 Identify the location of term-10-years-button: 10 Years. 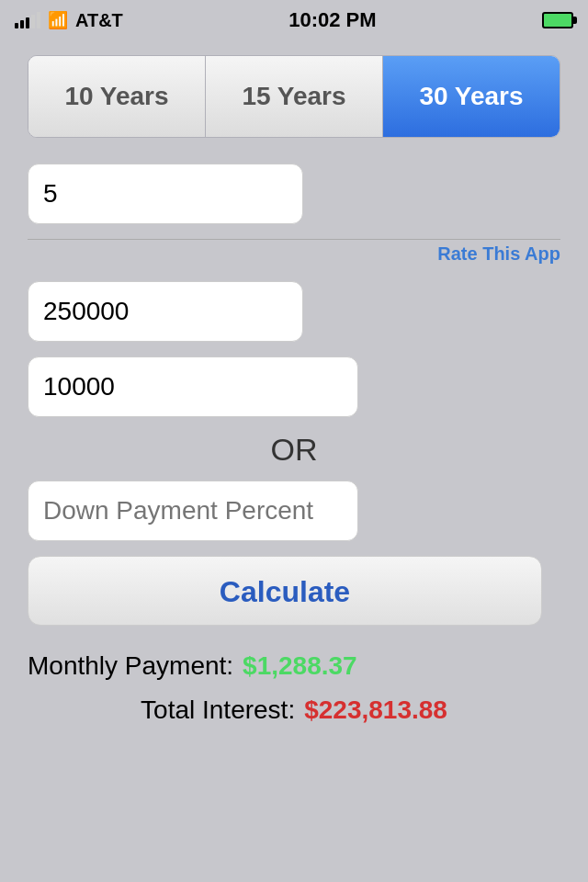
(118, 96).